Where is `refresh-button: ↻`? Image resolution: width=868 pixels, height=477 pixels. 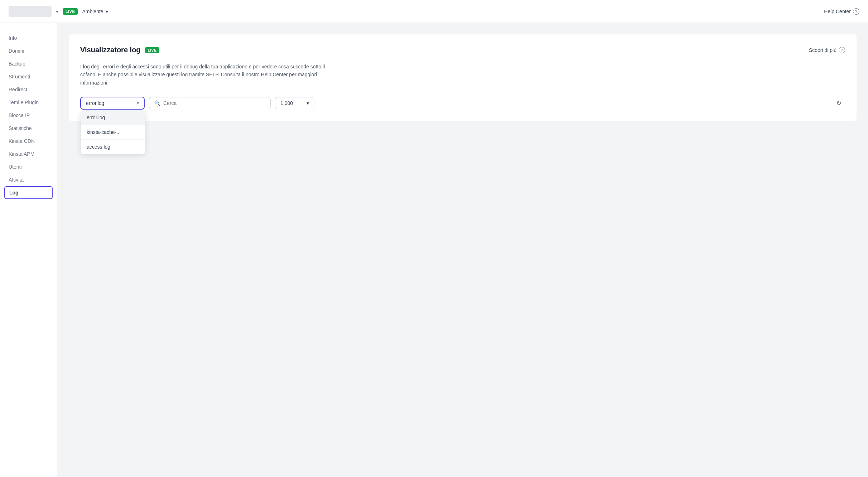
refresh-button: ↻ is located at coordinates (839, 103).